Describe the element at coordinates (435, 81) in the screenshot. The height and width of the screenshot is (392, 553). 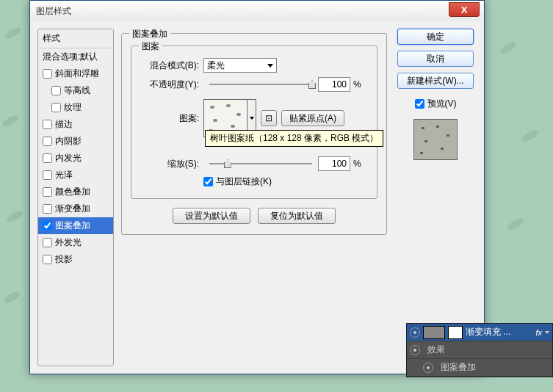
I see `new-style-button: 新建样式(W)...` at that location.